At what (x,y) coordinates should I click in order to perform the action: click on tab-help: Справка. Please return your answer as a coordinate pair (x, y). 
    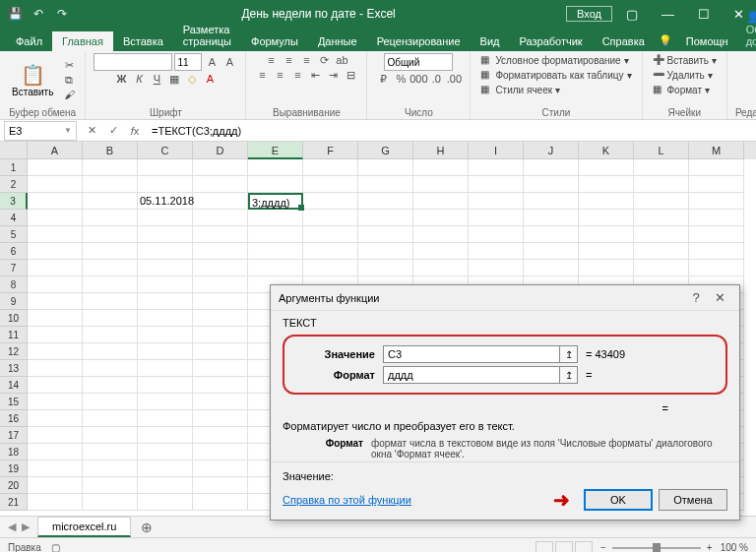
    Looking at the image, I should click on (624, 41).